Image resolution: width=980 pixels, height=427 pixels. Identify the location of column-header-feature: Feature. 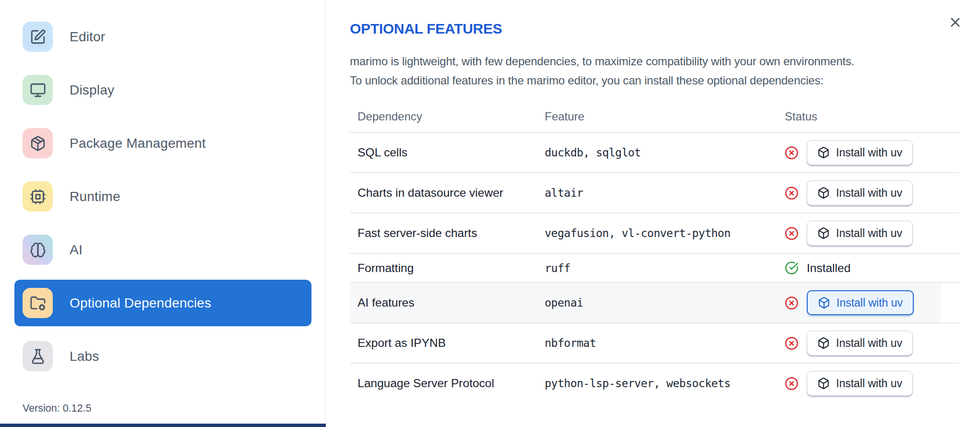
(665, 117).